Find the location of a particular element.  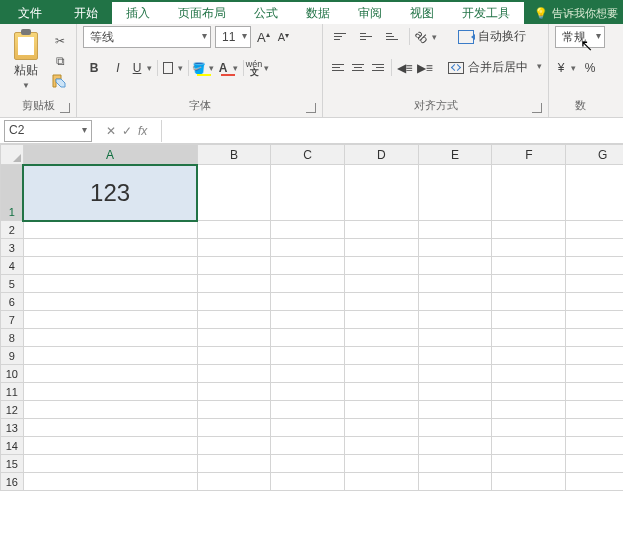

cancel-formula-button: ✕ is located at coordinates (111, 131).